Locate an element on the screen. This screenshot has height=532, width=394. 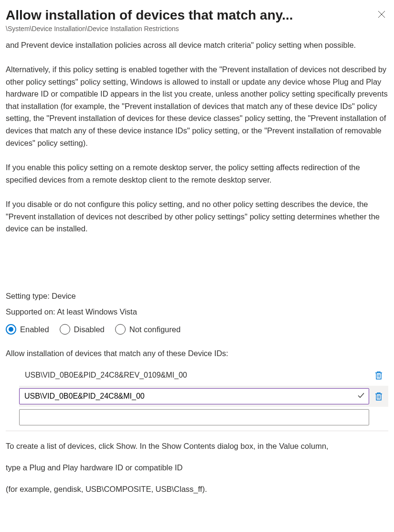
device-id-input-empty is located at coordinates (194, 417).